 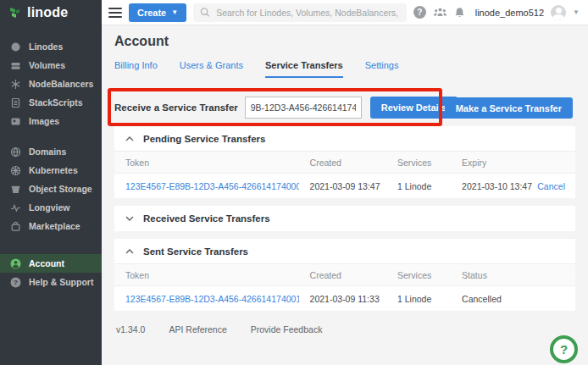 What do you see at coordinates (51, 273) in the screenshot?
I see `sidebar-group-account: Account ? Help & Support` at bounding box center [51, 273].